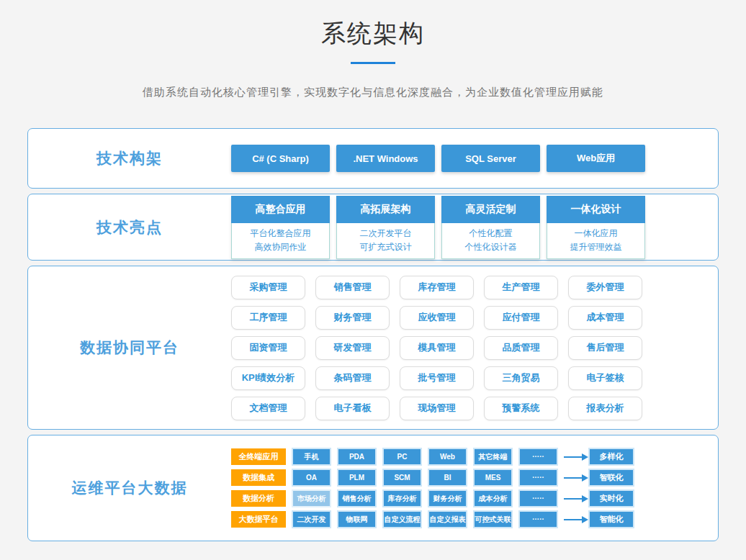  I want to click on page-subtitle: 借助系统自动化核心管理引擎，实现数字化与信息化深度融合，为企业数值化管理应用赋能, so click(373, 92).